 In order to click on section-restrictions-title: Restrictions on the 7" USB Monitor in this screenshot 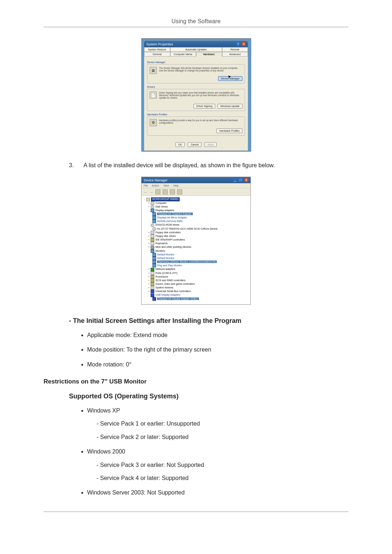, I will do `click(196, 382)`.